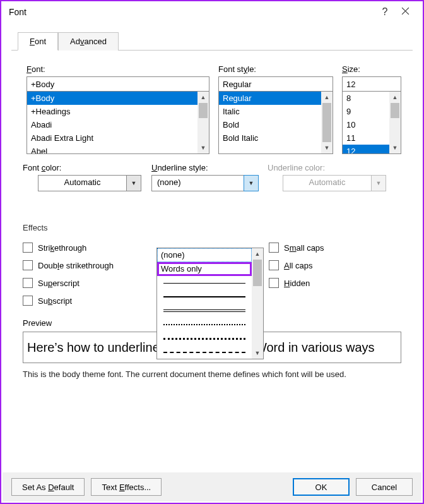 This screenshot has height=504, width=424. What do you see at coordinates (203, 123) in the screenshot?
I see `font-scrollbar: ▲ ▼` at bounding box center [203, 123].